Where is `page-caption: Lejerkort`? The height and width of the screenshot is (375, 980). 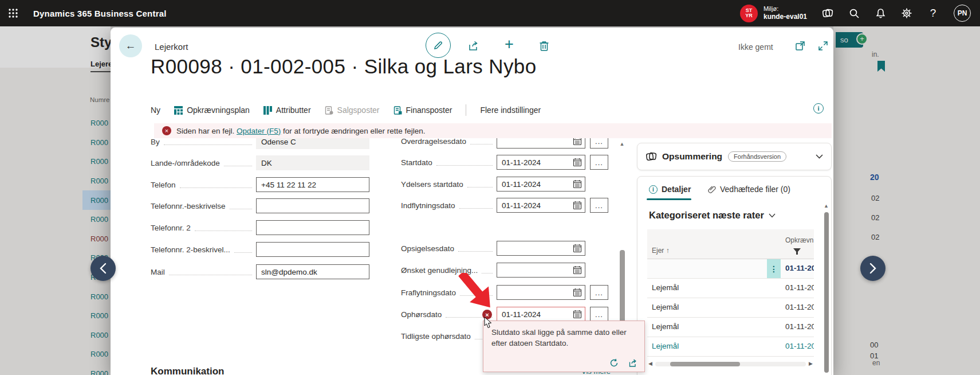
page-caption: Lejerkort is located at coordinates (171, 47).